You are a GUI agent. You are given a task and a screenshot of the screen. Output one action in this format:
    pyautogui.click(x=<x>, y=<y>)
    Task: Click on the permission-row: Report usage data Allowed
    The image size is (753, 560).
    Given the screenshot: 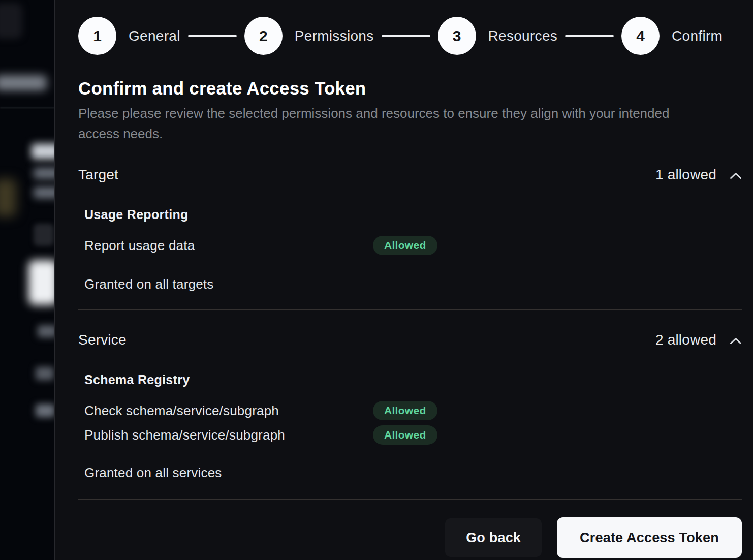 What is the action you would take?
    pyautogui.click(x=413, y=245)
    